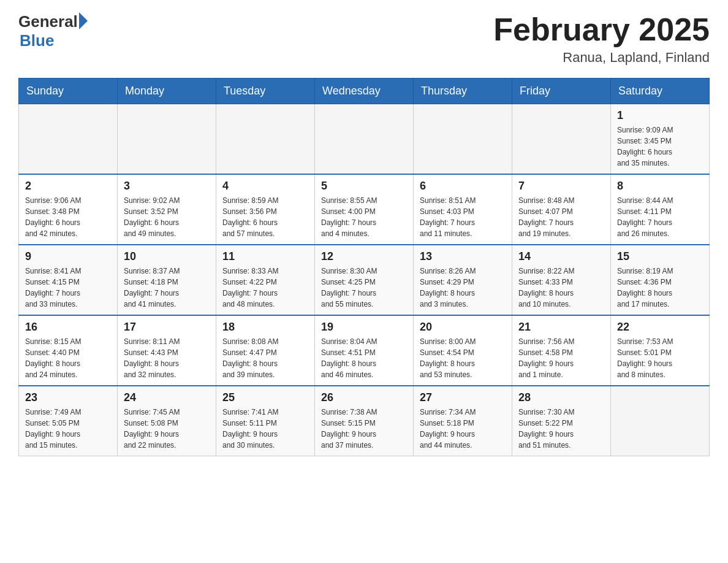  What do you see at coordinates (364, 91) in the screenshot?
I see `column-header-wednesday: Wednesday` at bounding box center [364, 91].